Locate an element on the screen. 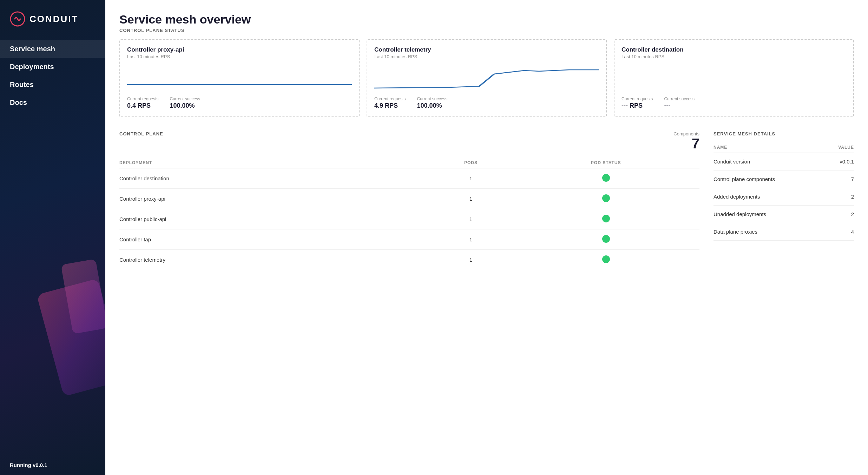  deployment-name: Controller public-api is located at coordinates (275, 219).